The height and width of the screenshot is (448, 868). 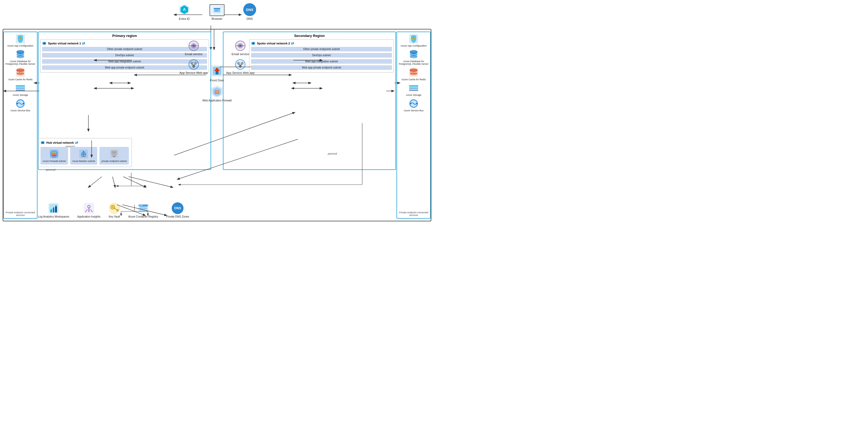 I want to click on bastion-subnet-box: Azure Bastion subnet, so click(x=84, y=156).